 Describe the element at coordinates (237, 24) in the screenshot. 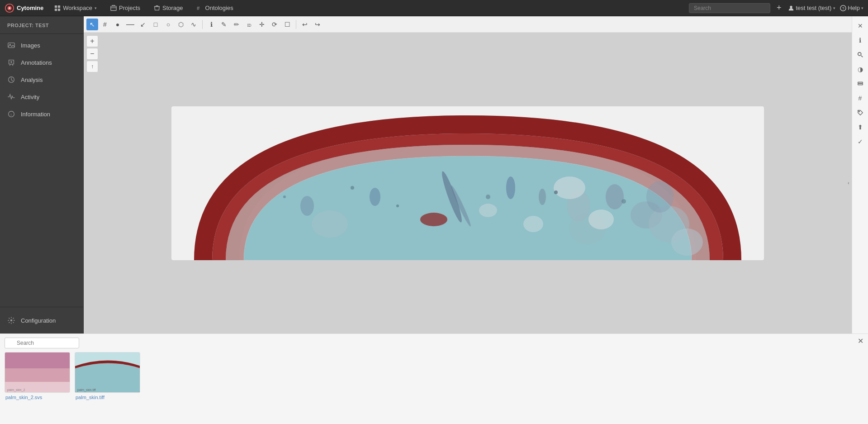

I see `tool-edit2: ✏` at that location.